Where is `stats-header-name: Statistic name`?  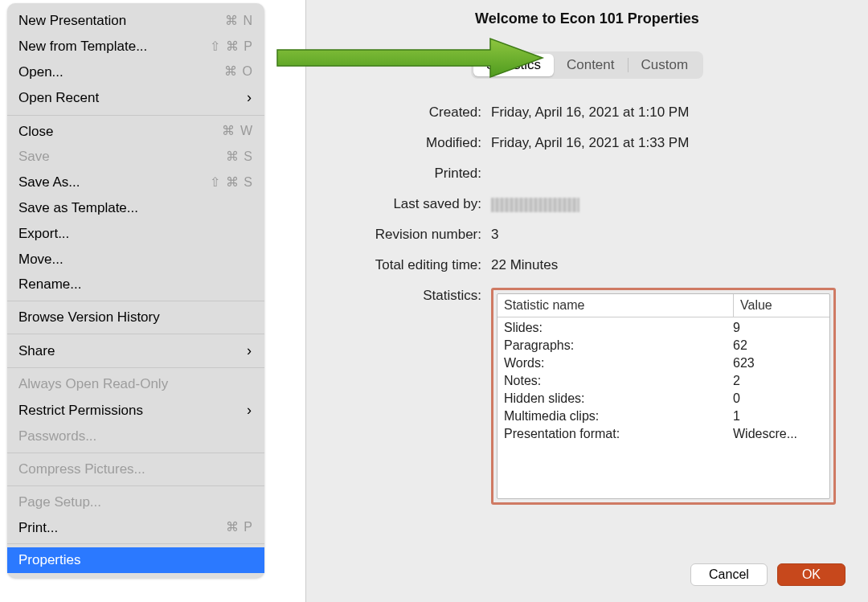
stats-header-name: Statistic name is located at coordinates (616, 305).